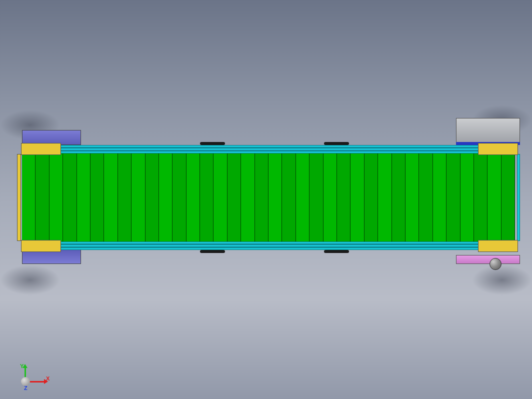  What do you see at coordinates (19, 198) in the screenshot?
I see `end-plate-left` at bounding box center [19, 198].